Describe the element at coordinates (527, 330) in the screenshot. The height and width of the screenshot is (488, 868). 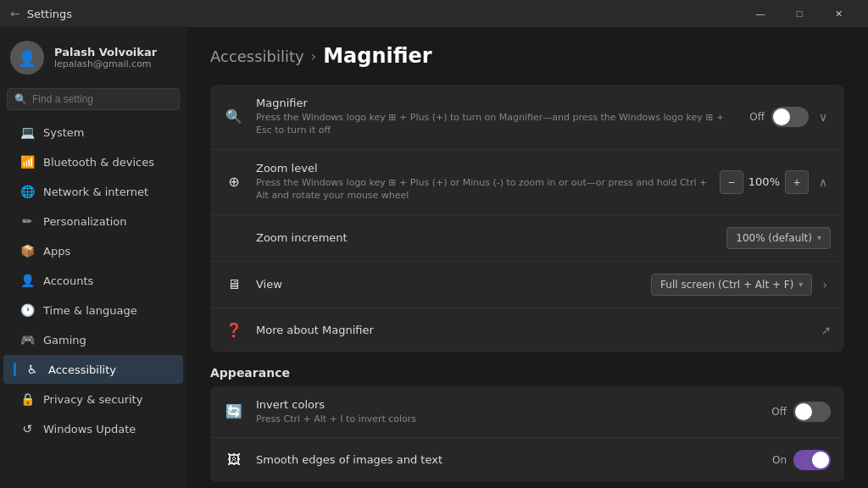
I see `more-about-row: ❓ More about Magnifier ↗` at that location.